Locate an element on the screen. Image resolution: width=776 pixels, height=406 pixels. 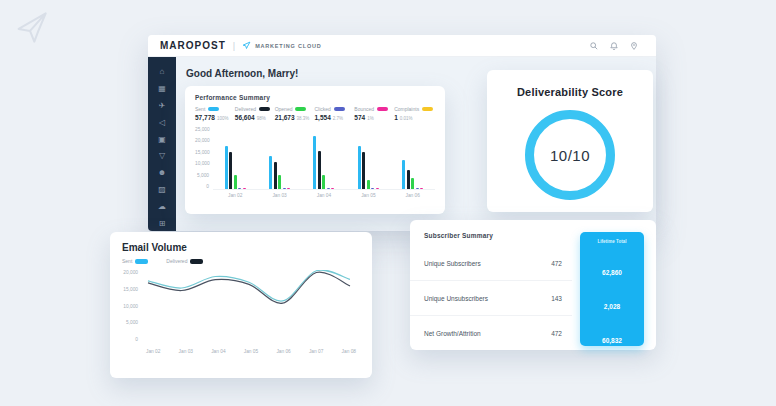
home-icon: ⌂ is located at coordinates (162, 72).